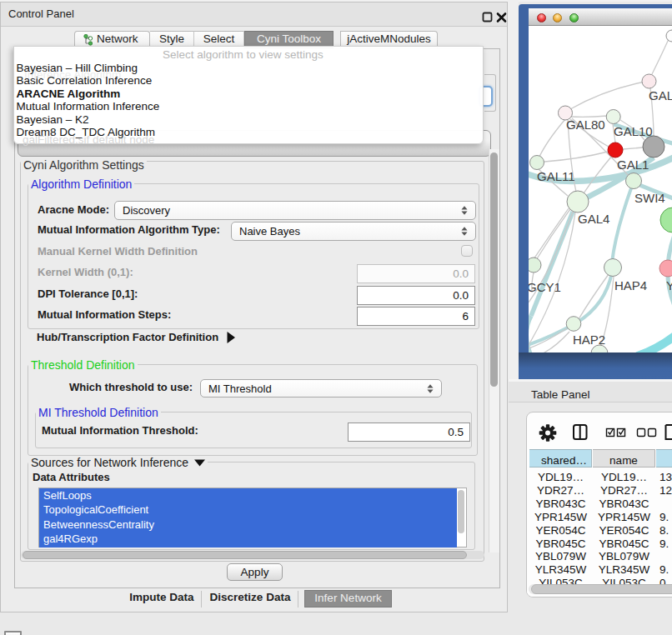 This screenshot has width=672, height=635. I want to click on svg-text: HAP4, so click(630, 285).